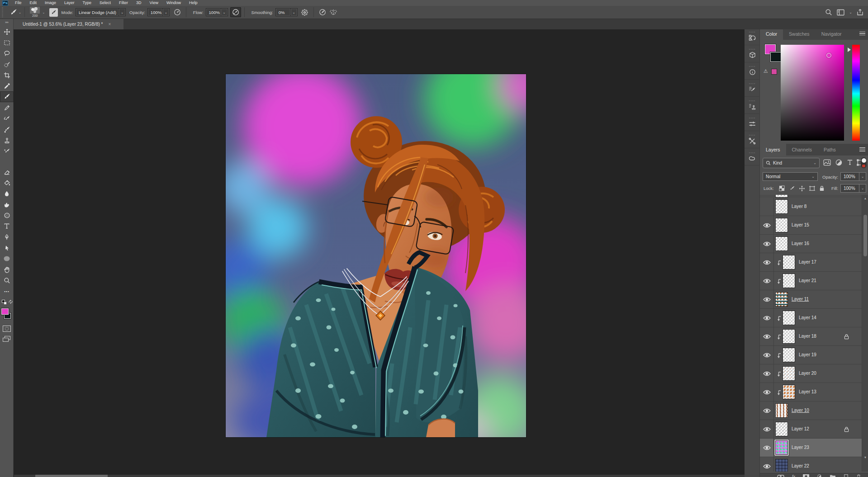 The height and width of the screenshot is (477, 868). What do you see at coordinates (7, 172) in the screenshot?
I see `eraser-tool` at bounding box center [7, 172].